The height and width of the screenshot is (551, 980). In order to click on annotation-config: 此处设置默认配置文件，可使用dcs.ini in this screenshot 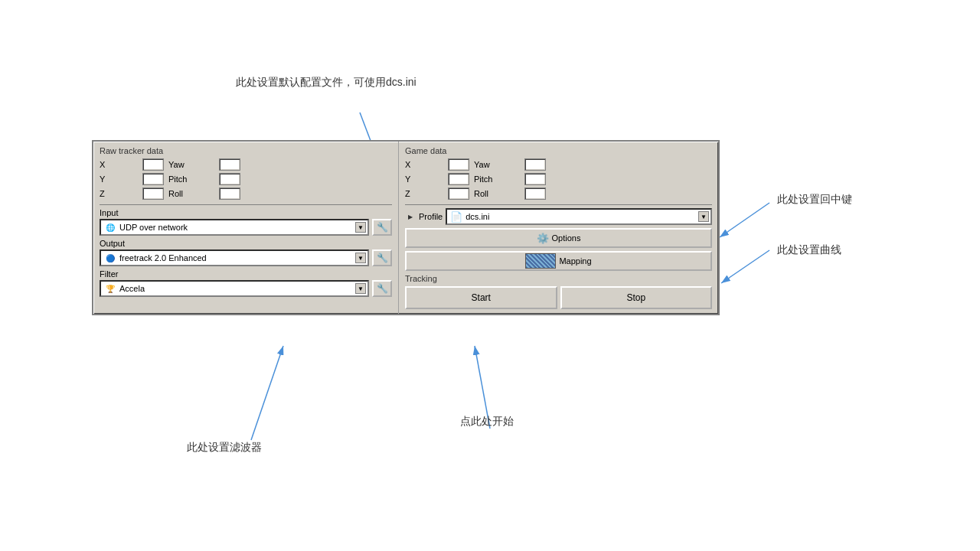, I will do `click(326, 83)`.